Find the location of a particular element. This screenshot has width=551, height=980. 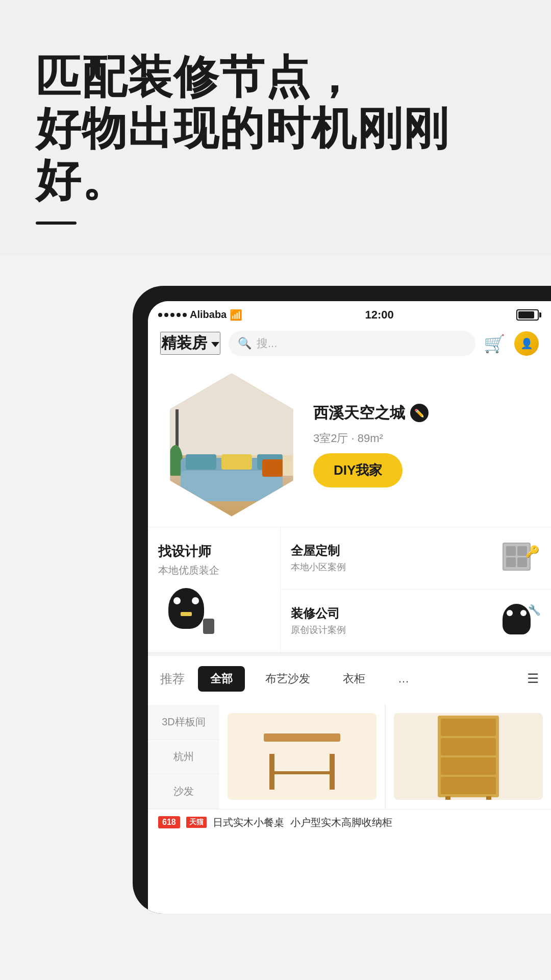

lamp-arm is located at coordinates (182, 385).